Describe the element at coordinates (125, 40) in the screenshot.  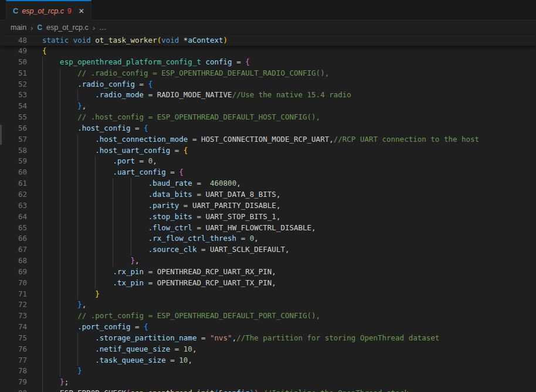
I see `code-token: ot_task_worker` at that location.